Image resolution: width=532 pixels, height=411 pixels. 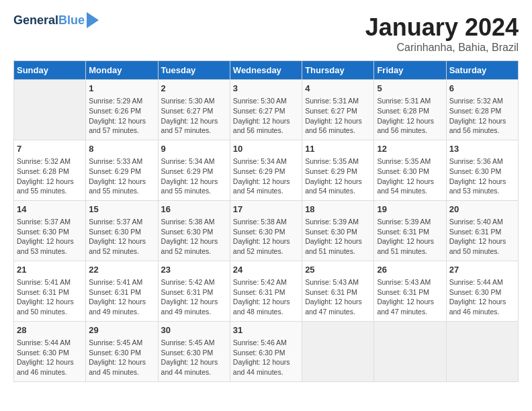 What do you see at coordinates (266, 291) in the screenshot?
I see `week-row-4: 21Sunrise: 5:41 AM Sunset: 6:31 PM Dayli…` at bounding box center [266, 291].